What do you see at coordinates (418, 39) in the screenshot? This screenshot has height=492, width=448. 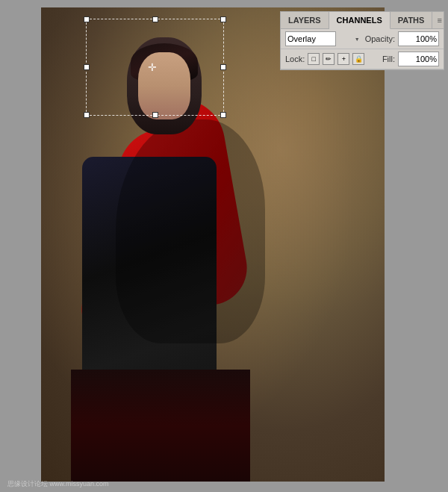 I see `opacity-input` at bounding box center [418, 39].